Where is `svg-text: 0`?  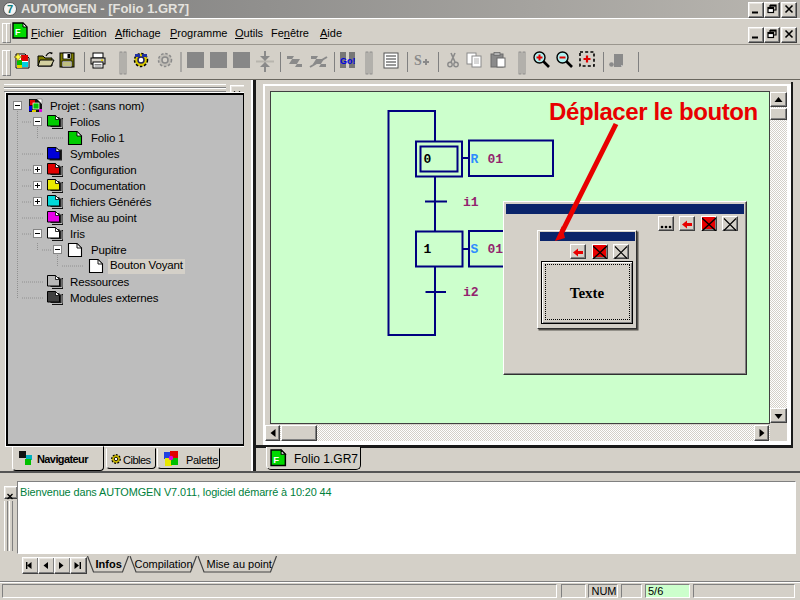 svg-text: 0 is located at coordinates (428, 160).